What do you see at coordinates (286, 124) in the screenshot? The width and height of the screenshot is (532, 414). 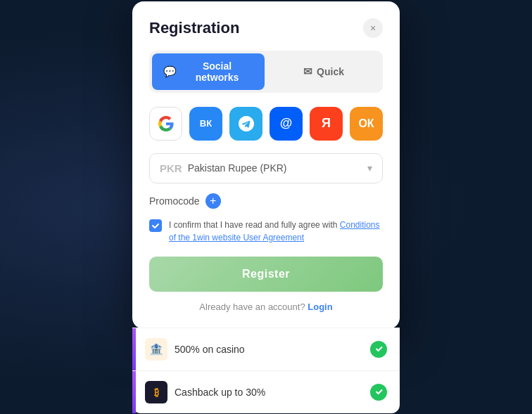 I see `mail-login-button: @` at bounding box center [286, 124].